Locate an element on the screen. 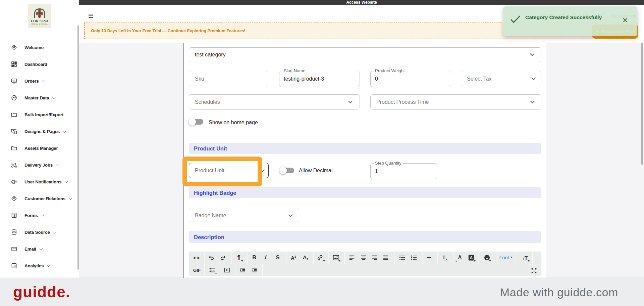 The height and width of the screenshot is (306, 644). svg-text: MEDICAL & GENERAL is located at coordinates (40, 24).